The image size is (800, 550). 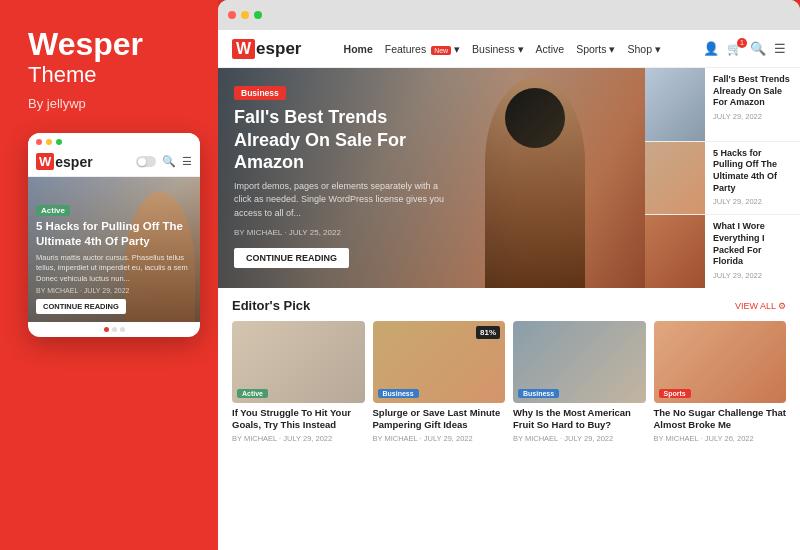 I want to click on browser-dot-green, so click(x=258, y=15).